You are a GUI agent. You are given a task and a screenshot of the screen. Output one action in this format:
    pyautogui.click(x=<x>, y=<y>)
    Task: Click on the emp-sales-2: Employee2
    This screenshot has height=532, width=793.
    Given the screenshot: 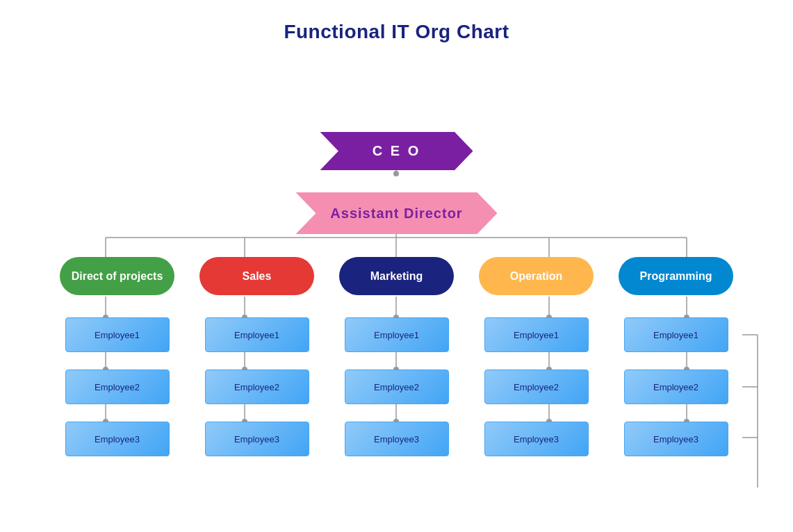 What is the action you would take?
    pyautogui.click(x=257, y=387)
    